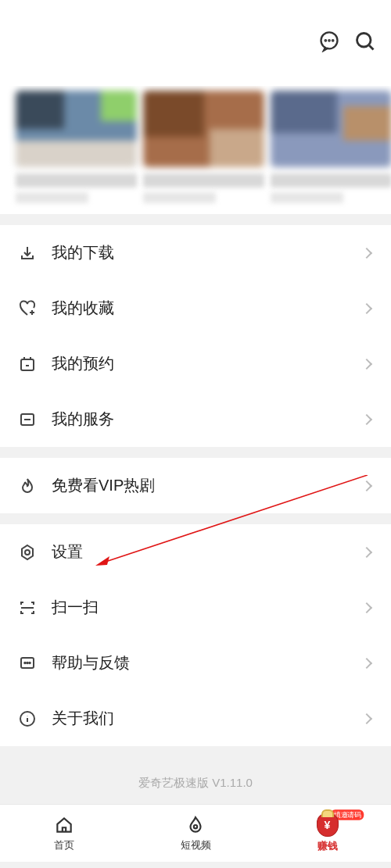  I want to click on tab-home: 首页, so click(64, 833).